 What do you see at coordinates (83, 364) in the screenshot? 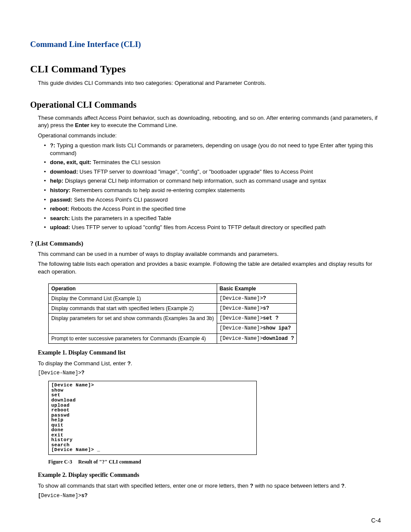
I see `text: To display the Command List, enter` at bounding box center [83, 364].